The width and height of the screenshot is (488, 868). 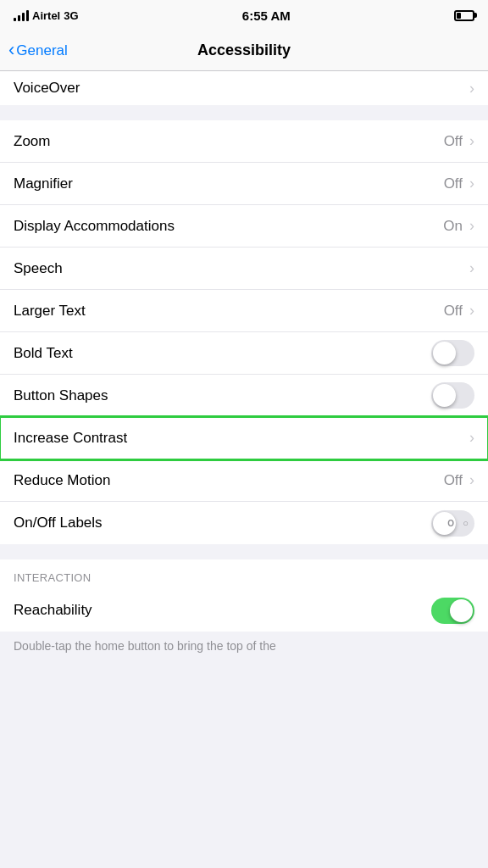 What do you see at coordinates (12, 50) in the screenshot?
I see `back-chevron-icon: ‹` at bounding box center [12, 50].